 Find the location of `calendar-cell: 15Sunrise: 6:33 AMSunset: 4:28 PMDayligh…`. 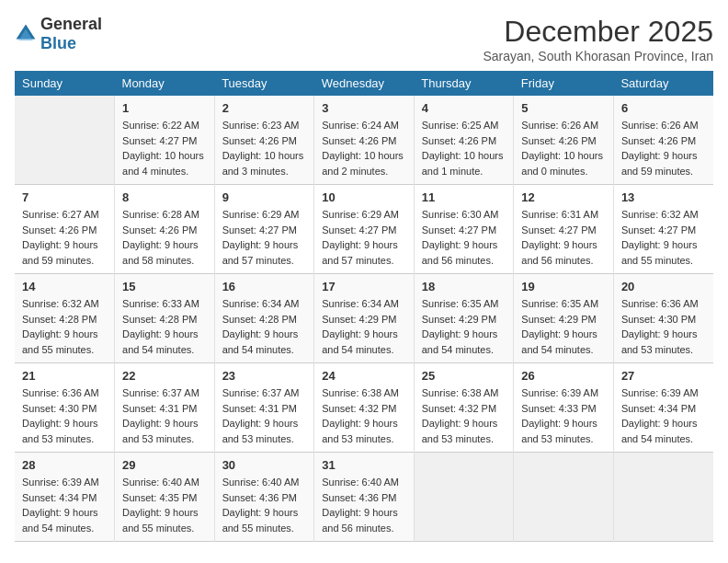

calendar-cell: 15Sunrise: 6:33 AMSunset: 4:28 PMDayligh… is located at coordinates (165, 318).